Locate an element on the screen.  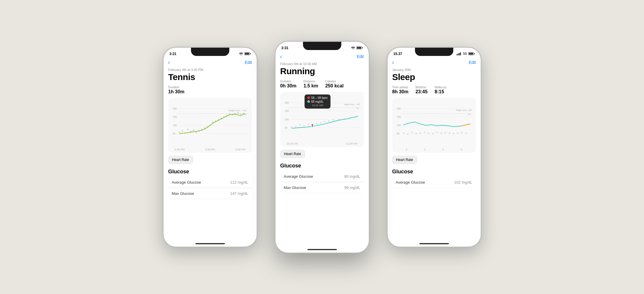
content-running: February 6th at 10:30 AM Running Duratio… is located at coordinates (322, 156).